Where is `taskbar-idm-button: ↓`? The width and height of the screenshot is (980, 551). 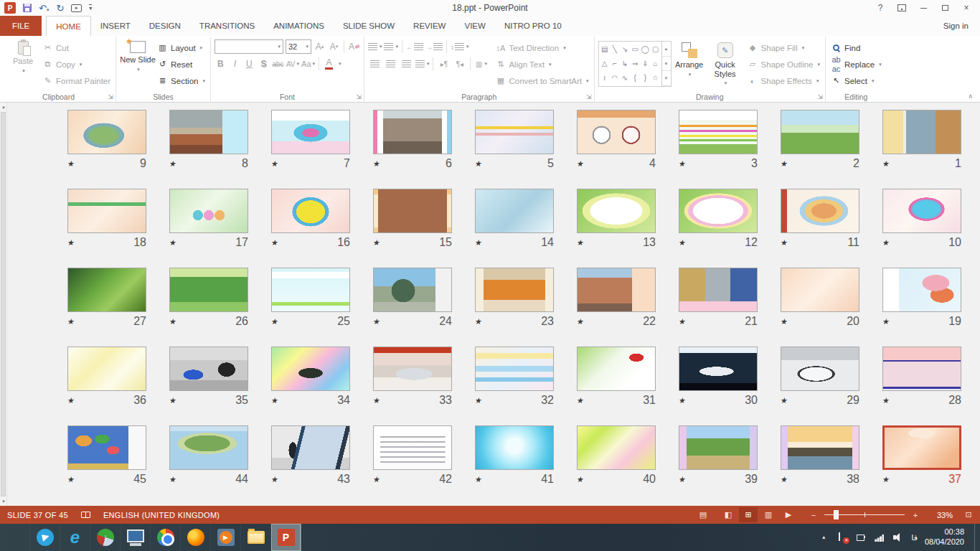 taskbar-idm-button: ↓ is located at coordinates (105, 537).